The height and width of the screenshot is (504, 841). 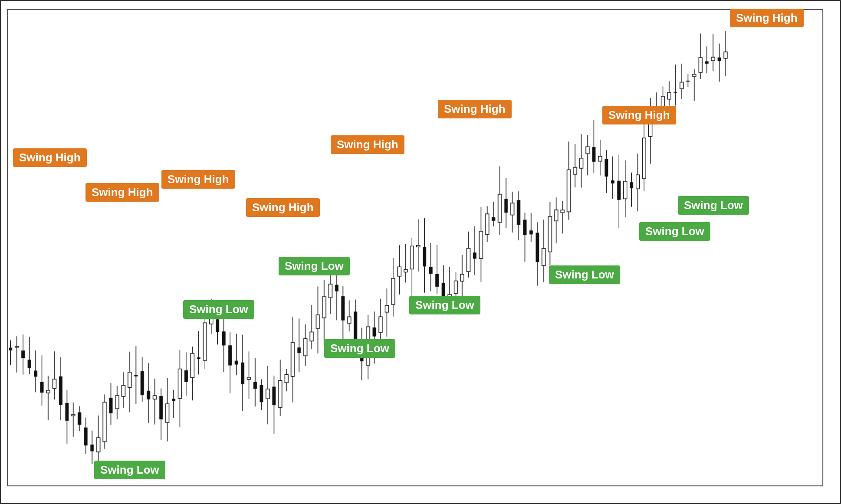 I want to click on swing-high-3: Swing High, so click(x=198, y=180).